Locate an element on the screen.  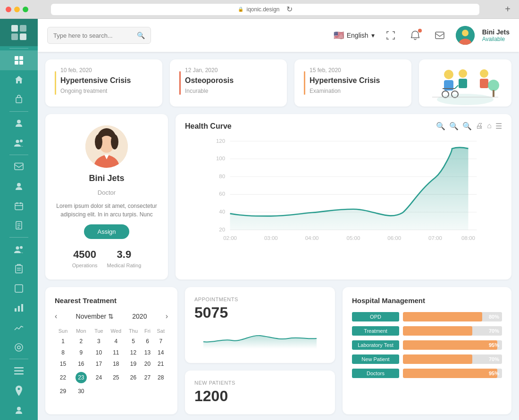
menu-icon: ☰ is located at coordinates (499, 126).